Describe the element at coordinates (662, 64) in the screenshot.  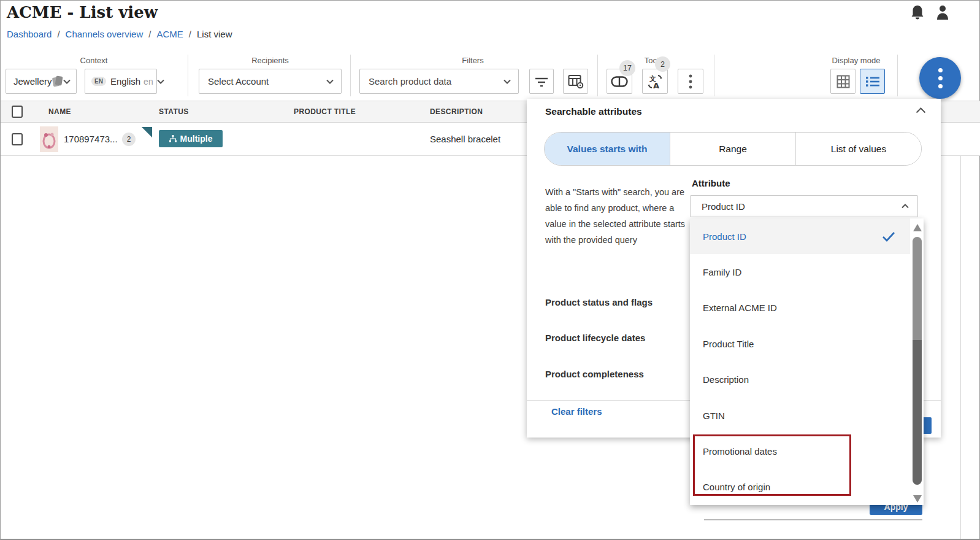
I see `translate-count-badge: 2` at that location.